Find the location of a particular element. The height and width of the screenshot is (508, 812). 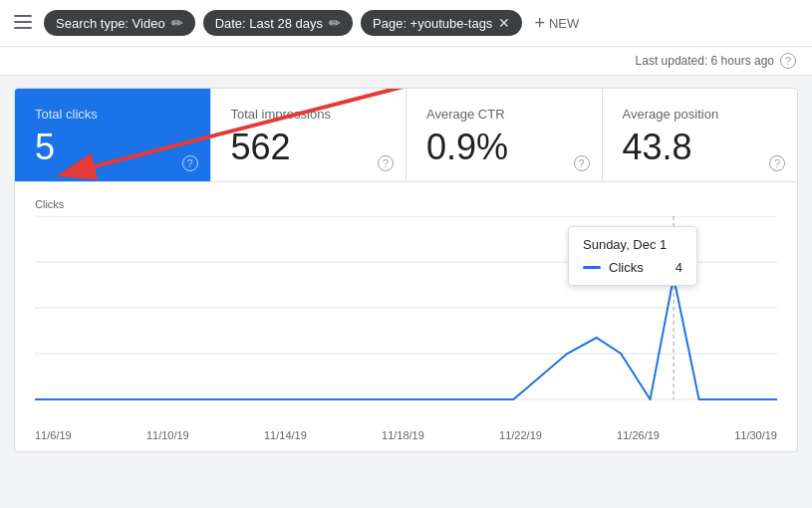

total-clicks-help-icon: ? is located at coordinates (190, 163).